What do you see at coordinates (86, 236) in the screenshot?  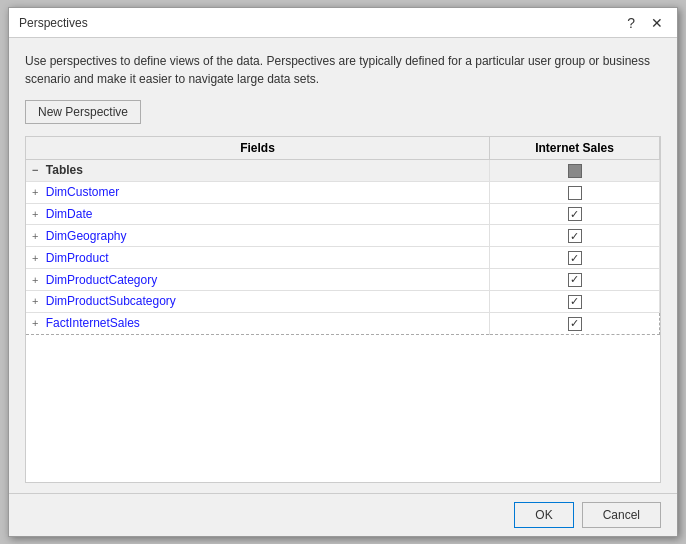 I see `table-name-dimgeography: DimGeography` at bounding box center [86, 236].